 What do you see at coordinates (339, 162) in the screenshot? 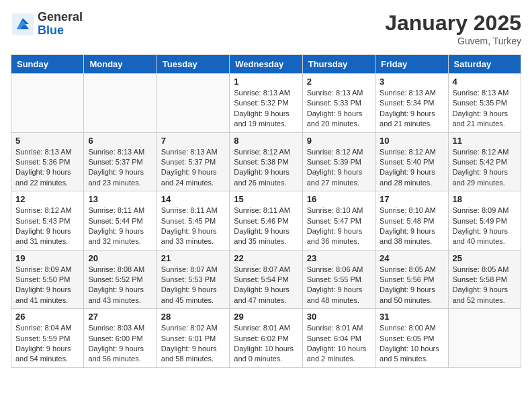
I see `day-cell: 9Sunrise: 8:12 AM Sunset: 5:39 PM Daylig…` at bounding box center [339, 162].